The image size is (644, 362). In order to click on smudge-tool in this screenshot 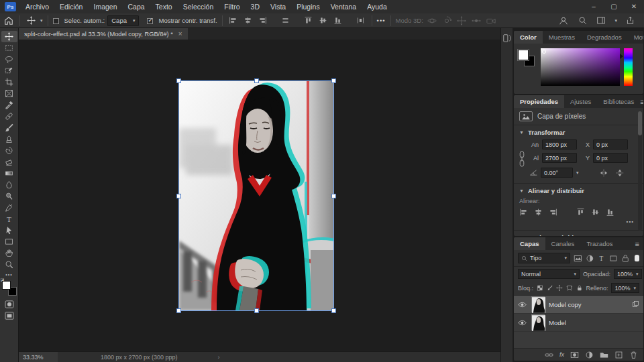, I will do `click(9, 185)`.